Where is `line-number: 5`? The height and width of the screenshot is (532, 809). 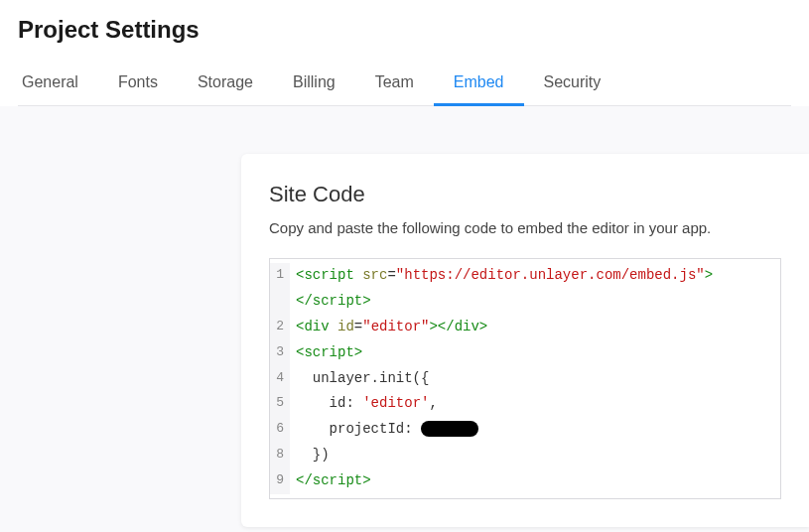
line-number: 5 is located at coordinates (280, 404).